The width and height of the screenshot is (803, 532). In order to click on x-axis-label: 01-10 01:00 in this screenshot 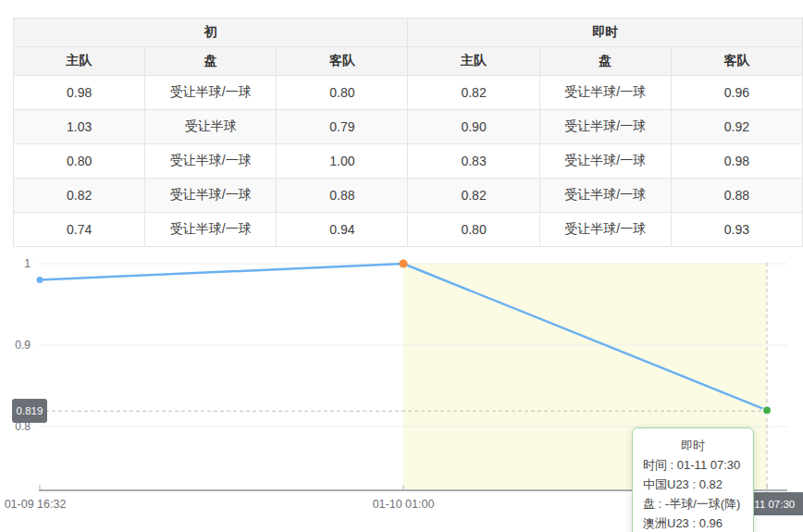, I will do `click(403, 504)`.